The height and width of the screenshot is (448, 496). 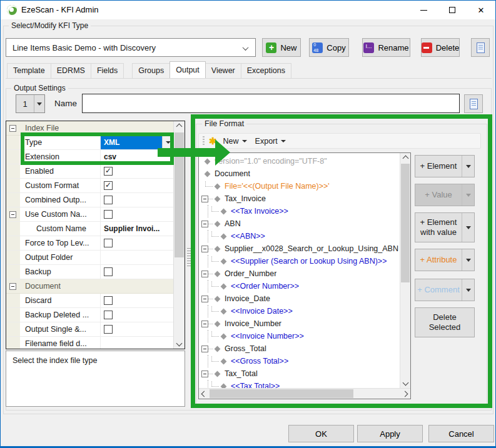 What do you see at coordinates (305, 394) in the screenshot?
I see `tree-horizontal-scrollbar` at bounding box center [305, 394].